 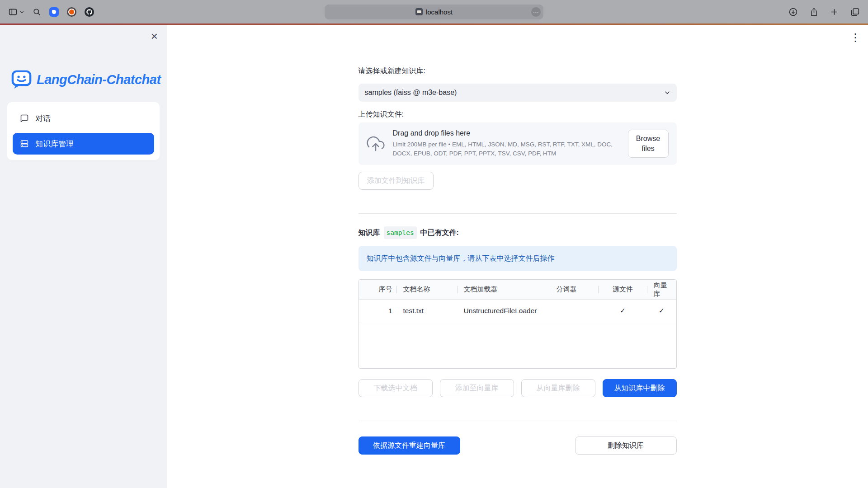 I want to click on kb-actions-row: 依据源文件重建向量库 删除知识库, so click(x=518, y=446).